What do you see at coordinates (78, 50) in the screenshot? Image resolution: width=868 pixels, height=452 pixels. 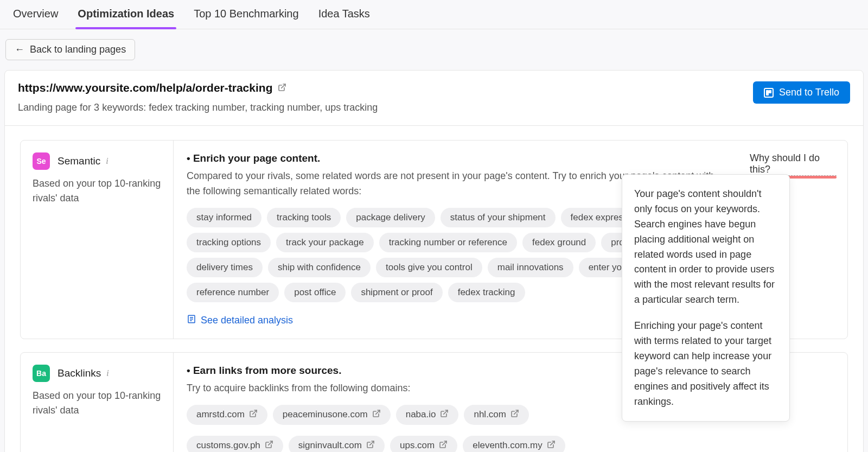 I see `back-button-label: Back to landing pages` at bounding box center [78, 50].